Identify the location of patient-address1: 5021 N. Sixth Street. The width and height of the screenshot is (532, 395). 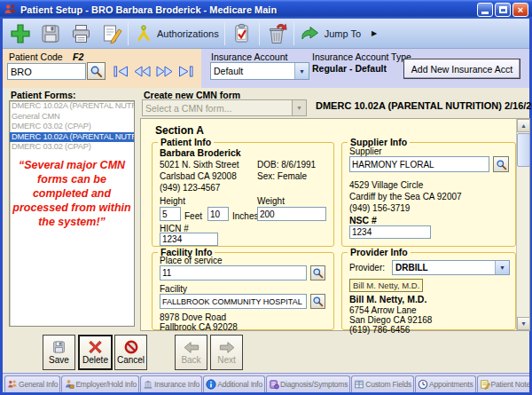
(200, 165).